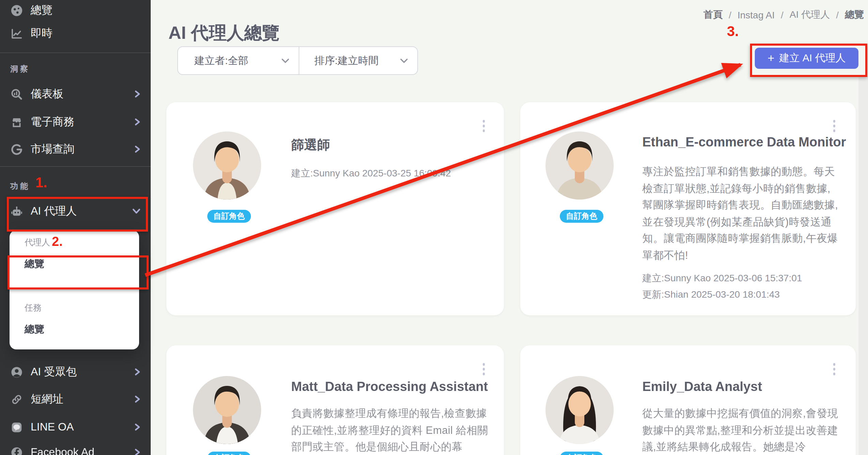 The width and height of the screenshot is (868, 455). What do you see at coordinates (53, 122) in the screenshot?
I see `sidebar-item-label: 電子商務` at bounding box center [53, 122].